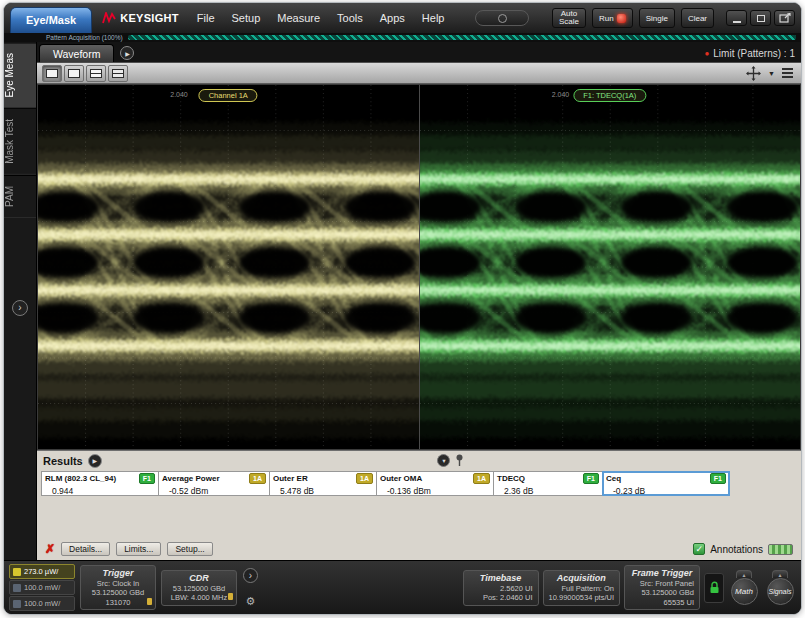 This screenshot has height=618, width=805. I want to click on pane-scale-readout-right: 2.040, so click(561, 94).